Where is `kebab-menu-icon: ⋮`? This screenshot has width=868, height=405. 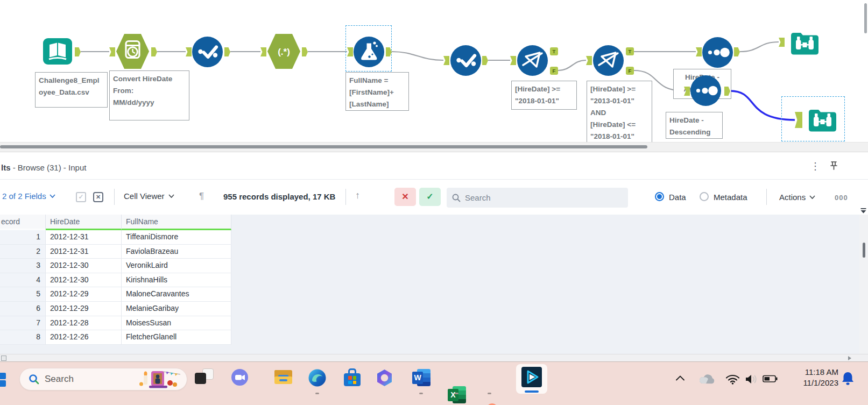
kebab-menu-icon: ⋮ is located at coordinates (815, 166).